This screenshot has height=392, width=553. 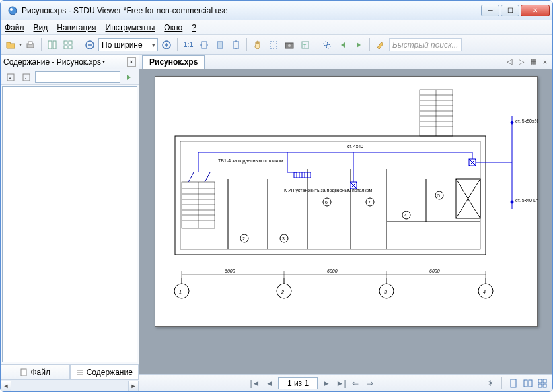 What do you see at coordinates (220, 45) in the screenshot?
I see `fit-page-button` at bounding box center [220, 45].